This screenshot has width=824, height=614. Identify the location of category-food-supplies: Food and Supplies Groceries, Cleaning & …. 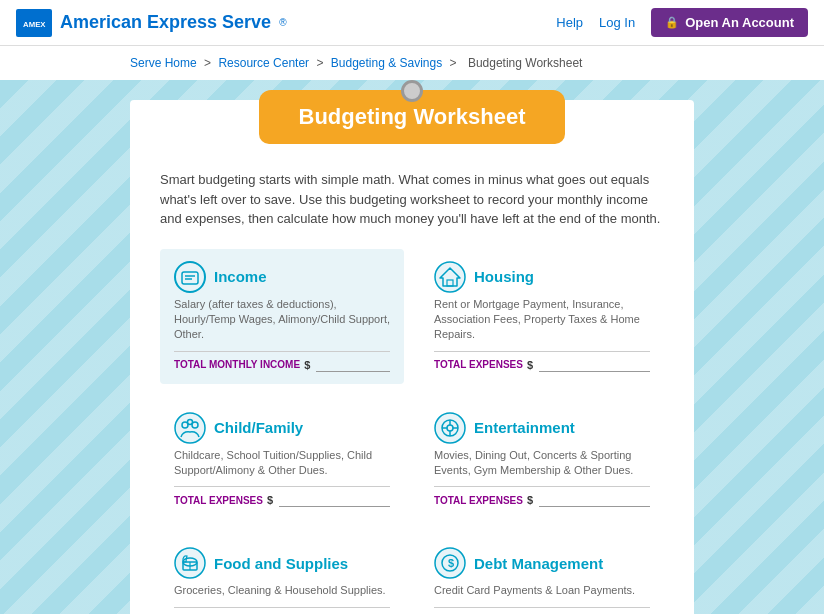
(282, 574).